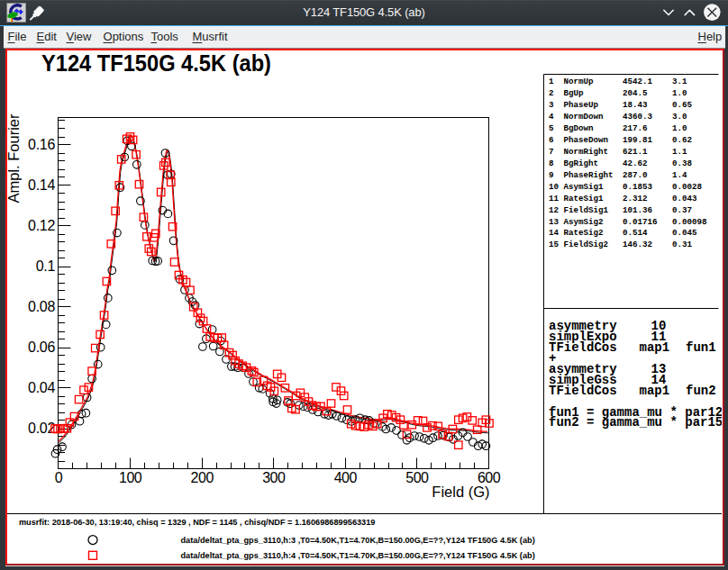  Describe the element at coordinates (346, 477) in the screenshot. I see `svg-text: 400` at that location.